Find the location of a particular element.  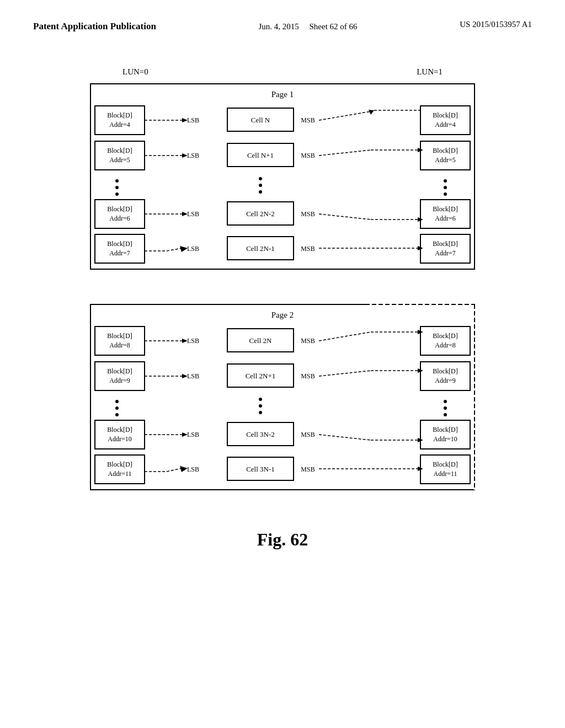

header-center: Jun. 4, 2015 Sheet 62 of 66 is located at coordinates (308, 26).